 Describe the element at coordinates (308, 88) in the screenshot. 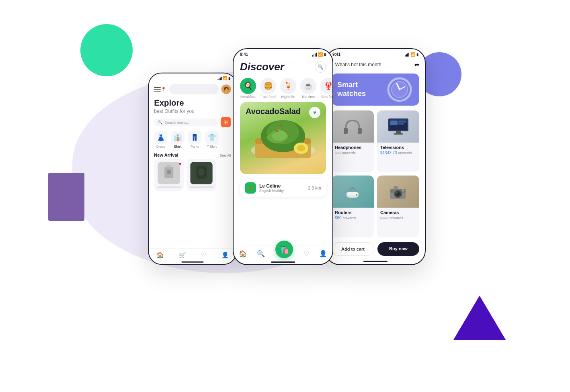

I see `food-cat-teatime: ☕ Tea time` at that location.